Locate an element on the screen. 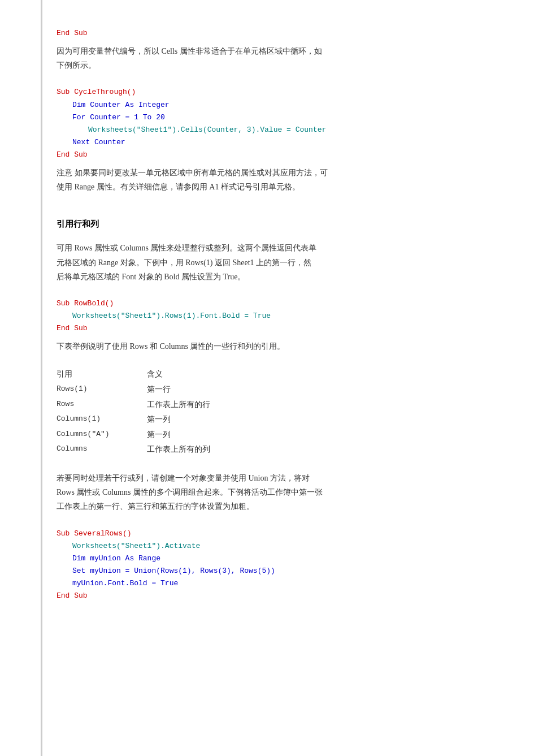 This screenshot has width=534, height=756. desc-rows-cols: 可用 Rows 属性或 Columns 属性来处理整行或整列。这两个属性返回代表… is located at coordinates (272, 262).